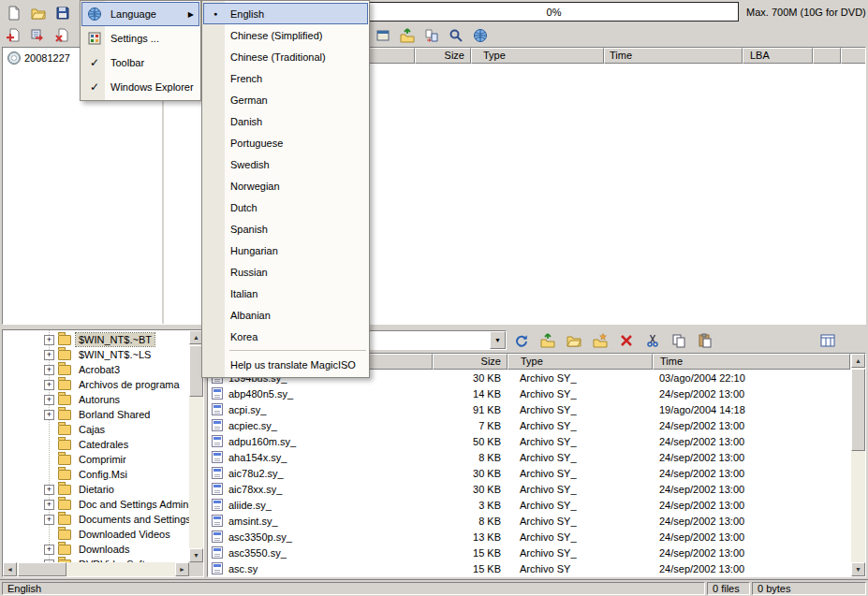 The width and height of the screenshot is (868, 596). Describe the element at coordinates (548, 341) in the screenshot. I see `up-folder-button` at that location.